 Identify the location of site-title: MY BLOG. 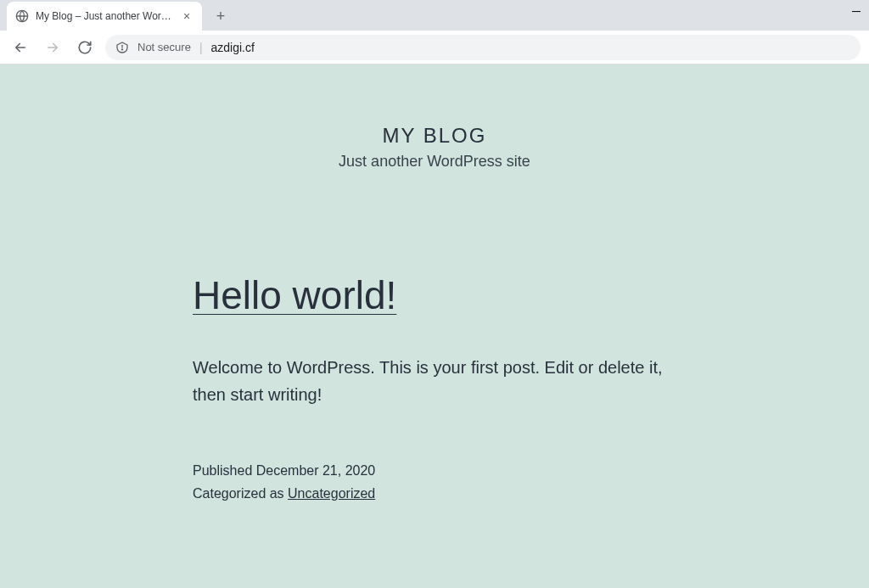
(434, 136).